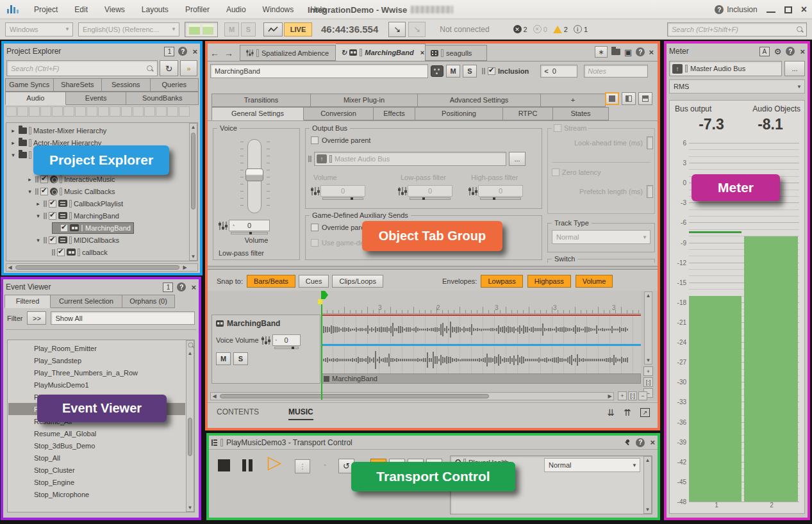  What do you see at coordinates (81, 10) in the screenshot?
I see `menu-edit: Edit` at bounding box center [81, 10].